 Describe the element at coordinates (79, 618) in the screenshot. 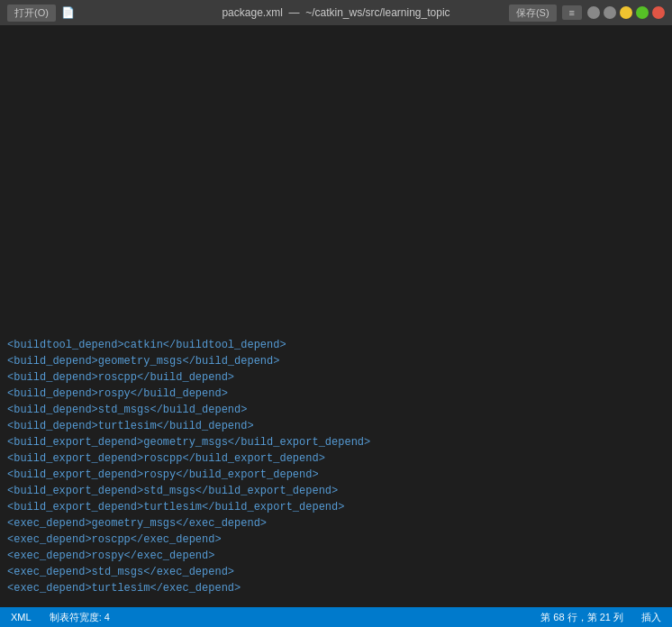

I see `tab-size-indicator: 制表符宽度: 4` at that location.